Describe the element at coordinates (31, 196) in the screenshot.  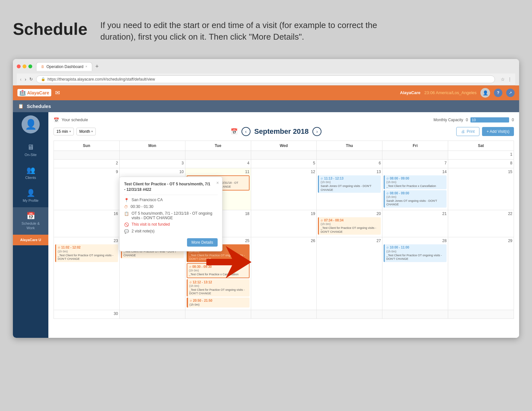
I see `sidebar-item-my-profile: 👤 My Profile` at that location.